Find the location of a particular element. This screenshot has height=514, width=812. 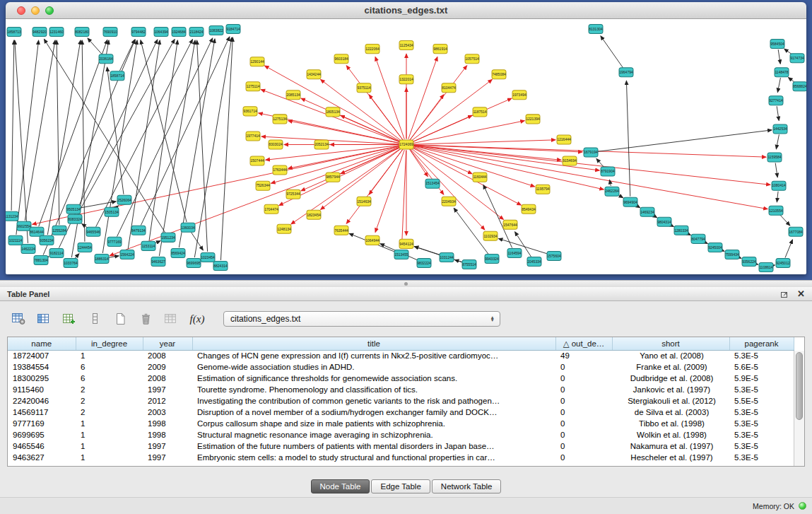

table-cell-year: 2009 is located at coordinates (167, 367).